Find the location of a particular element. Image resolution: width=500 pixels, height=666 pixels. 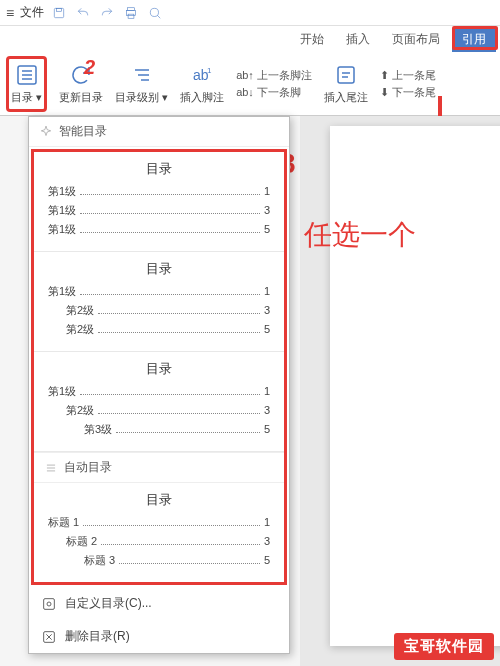

delete-toc-item: 删除目录(R) is located at coordinates (159, 636).